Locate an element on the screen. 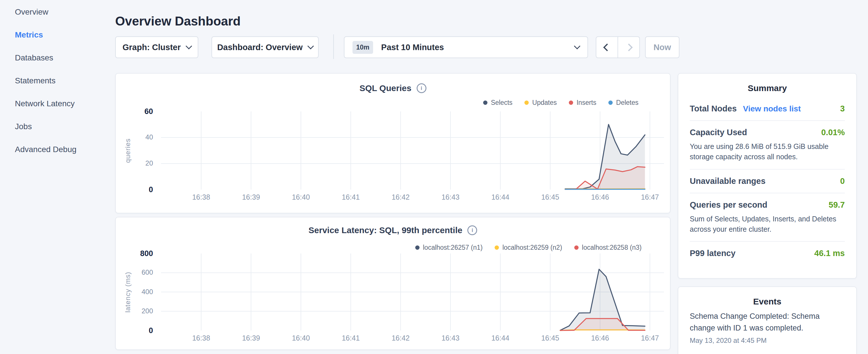  summary-row-value: 0 is located at coordinates (842, 181).